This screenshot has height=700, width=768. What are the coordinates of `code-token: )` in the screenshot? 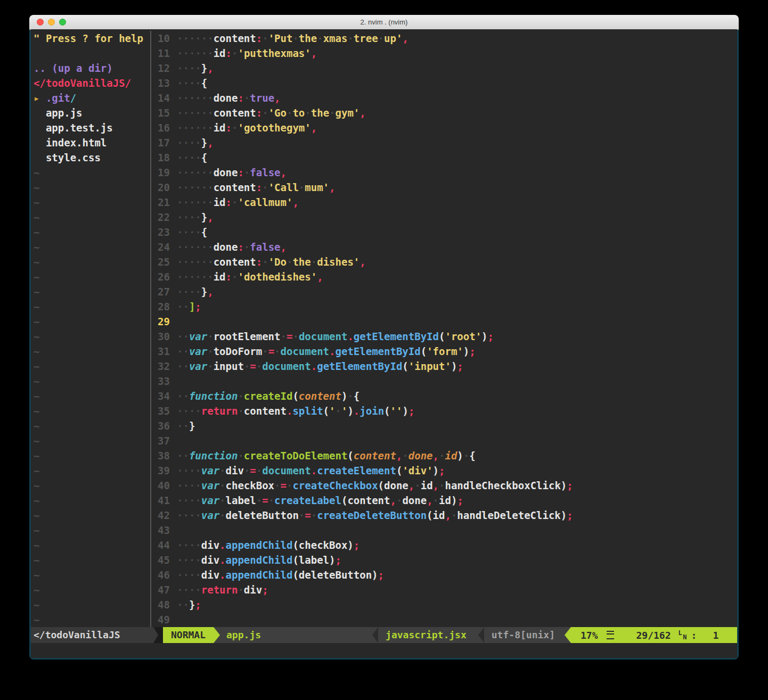 It's located at (405, 411).